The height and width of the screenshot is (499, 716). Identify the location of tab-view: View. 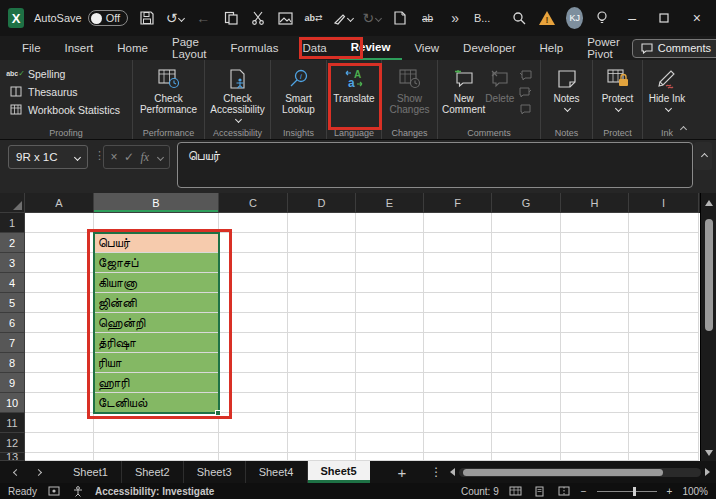
(426, 48).